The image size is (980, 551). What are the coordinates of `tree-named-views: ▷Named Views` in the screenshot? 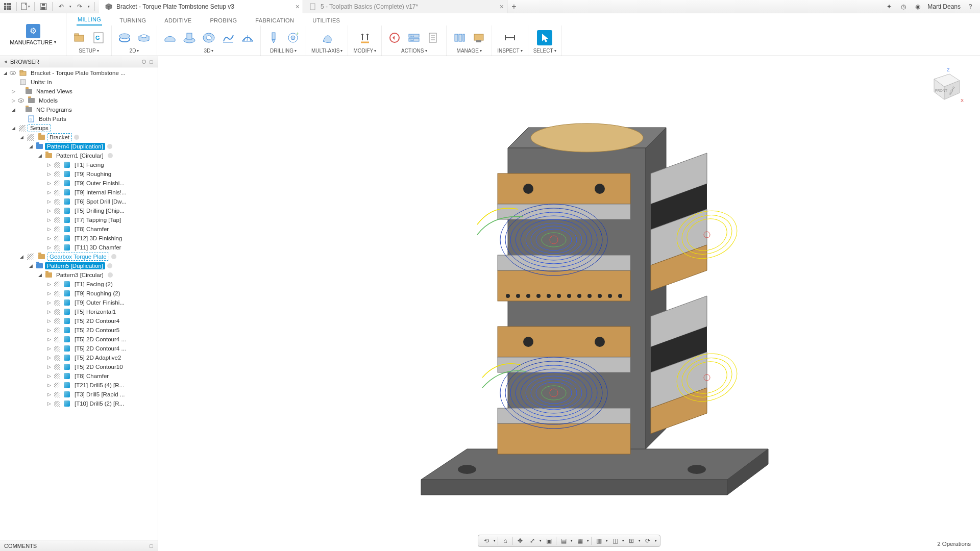 It's located at (79, 91).